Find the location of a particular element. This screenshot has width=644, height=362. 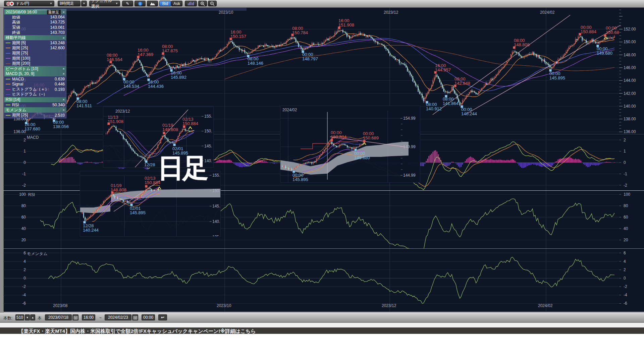

date-axis-label: 2023/08 is located at coordinates (60, 306).